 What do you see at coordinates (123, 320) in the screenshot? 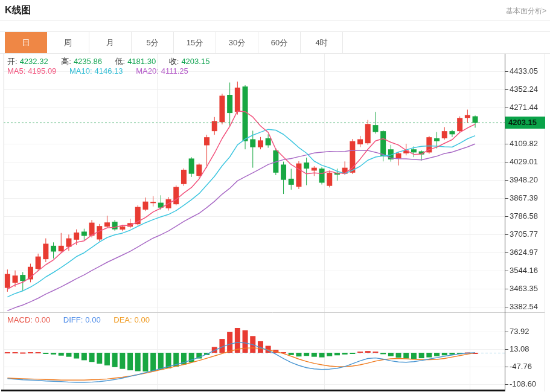
I see `dea-label: DEA:` at bounding box center [123, 320].